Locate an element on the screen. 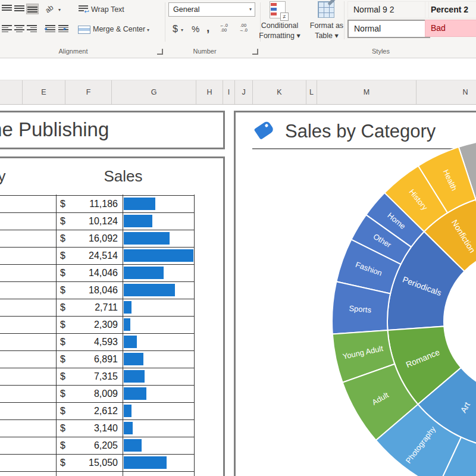 Image resolution: width=476 pixels, height=476 pixels. decrease-indent-arrow-icon: ◂ is located at coordinates (45, 29).